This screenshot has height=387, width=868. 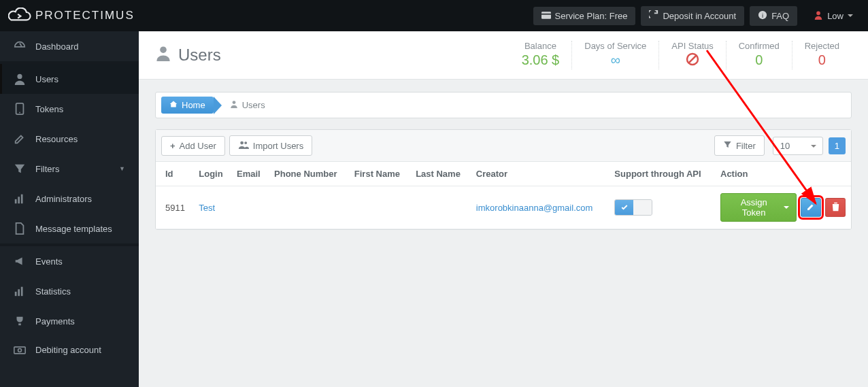 What do you see at coordinates (200, 55) in the screenshot?
I see `page-title-text: Users` at bounding box center [200, 55].